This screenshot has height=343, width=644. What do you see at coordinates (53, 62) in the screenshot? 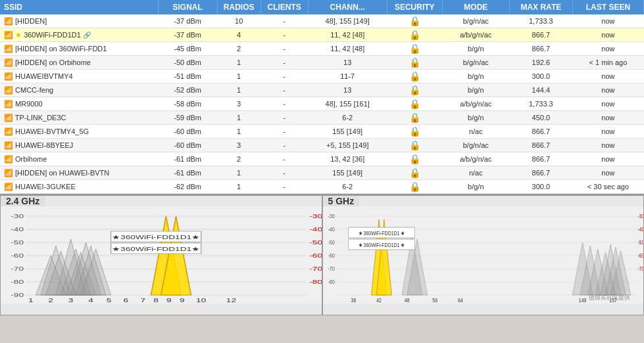
I see `ssid-name: [HIDDEN] on Orbihome` at bounding box center [53, 62].